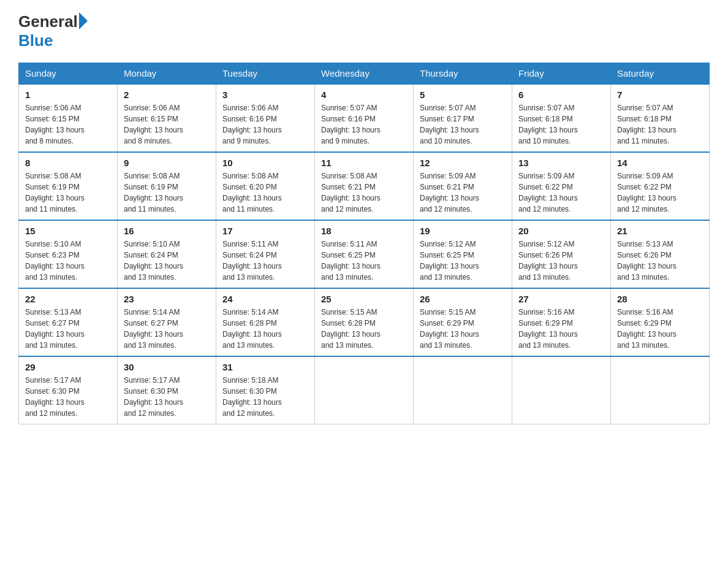 The width and height of the screenshot is (728, 563). Describe the element at coordinates (661, 186) in the screenshot. I see `calendar-day-14: 14 Sunrise: 5:09 AMSunset: 6:22 PMDaylig…` at that location.